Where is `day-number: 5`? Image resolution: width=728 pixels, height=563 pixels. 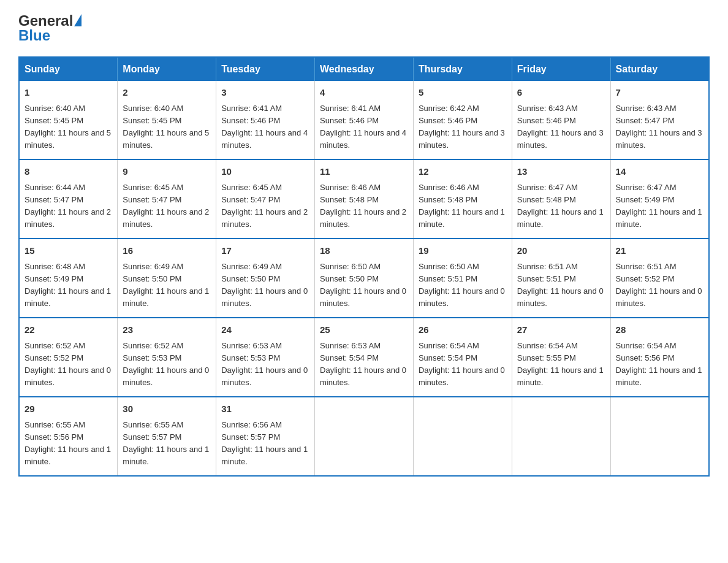 day-number: 5 is located at coordinates (463, 93).